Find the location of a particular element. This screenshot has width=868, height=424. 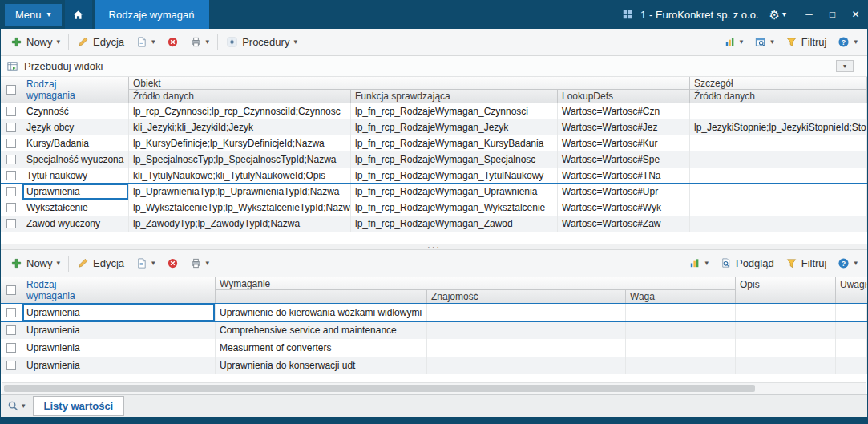

cell-funkcja: lp_fn_rcp_RodzajeWymagan_KursyBadania is located at coordinates (454, 143).